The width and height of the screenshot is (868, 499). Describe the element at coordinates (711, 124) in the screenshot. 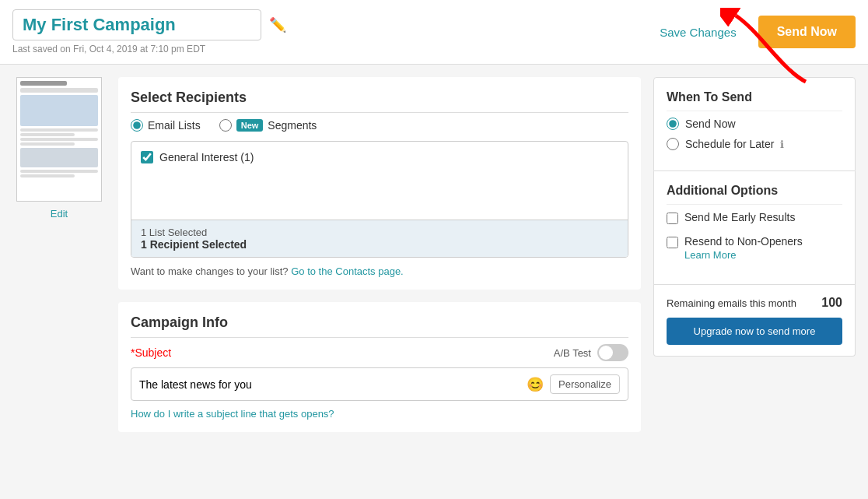

I see `send-now-option-label: Send Now` at that location.